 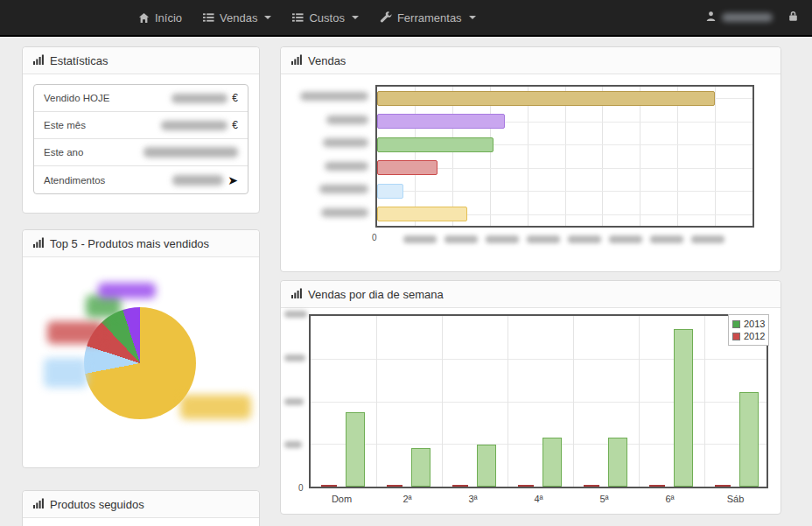 I want to click on nav-item-inicio: Início, so click(x=160, y=18).